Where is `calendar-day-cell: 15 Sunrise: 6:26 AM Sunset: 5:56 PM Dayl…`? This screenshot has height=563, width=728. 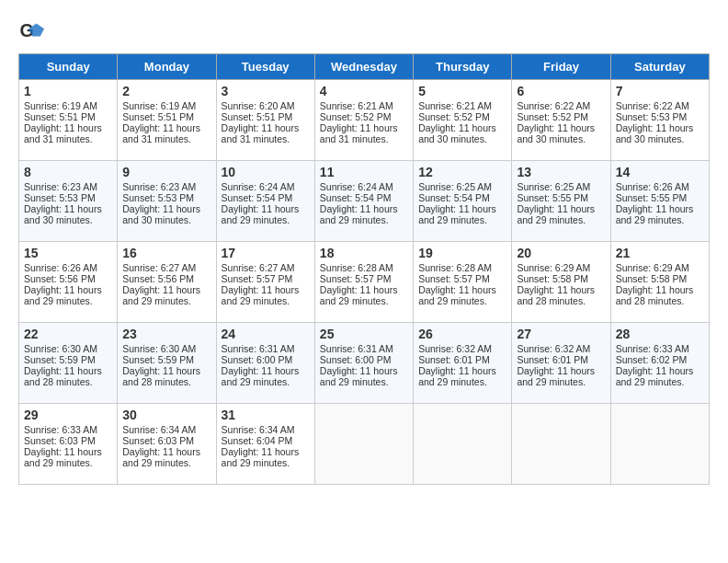
calendar-day-cell: 15 Sunrise: 6:26 AM Sunset: 5:56 PM Dayl… is located at coordinates (68, 282).